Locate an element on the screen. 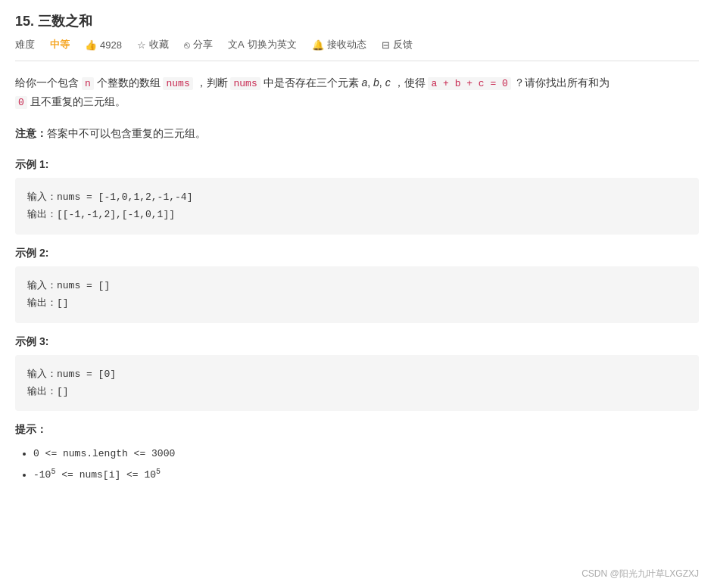 Image resolution: width=714 pixels, height=588 pixels. example-3-block: 输入：nums = [0] 输出：[] is located at coordinates (357, 383).